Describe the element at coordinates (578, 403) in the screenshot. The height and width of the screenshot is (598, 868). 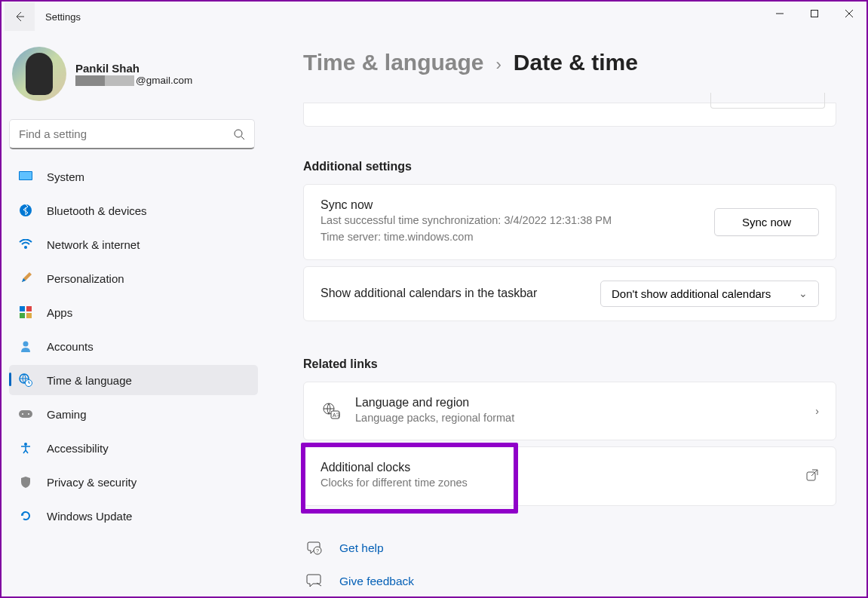
I see `lang-region-title: Language and region` at that location.